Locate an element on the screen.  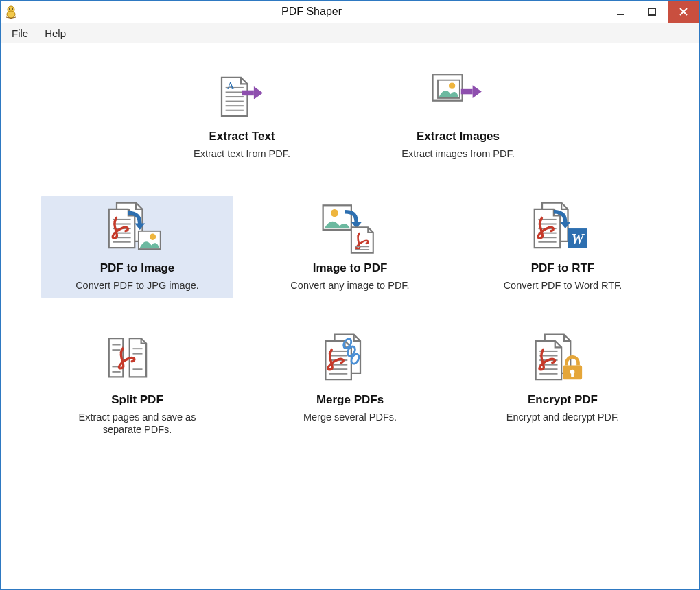
tile-title: Image to PDF is located at coordinates (350, 268).